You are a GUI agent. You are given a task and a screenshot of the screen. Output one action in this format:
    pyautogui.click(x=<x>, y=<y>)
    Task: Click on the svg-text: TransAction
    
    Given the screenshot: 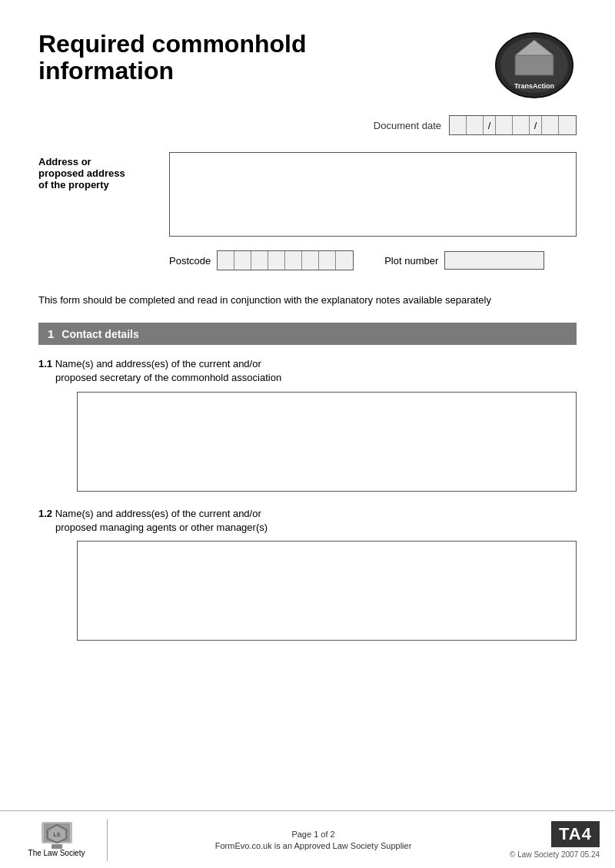 What is the action you would take?
    pyautogui.click(x=534, y=86)
    